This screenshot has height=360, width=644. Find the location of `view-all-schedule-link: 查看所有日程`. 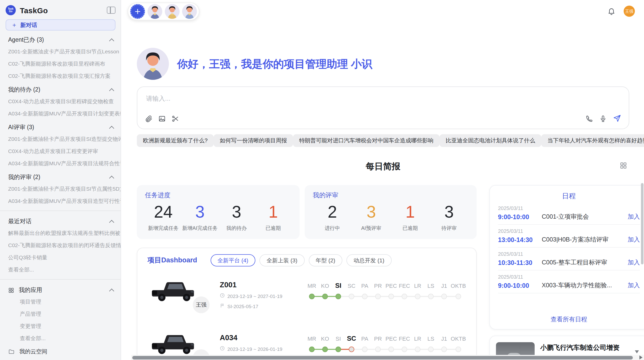

view-all-schedule-link: 查看所有日程 is located at coordinates (569, 320).